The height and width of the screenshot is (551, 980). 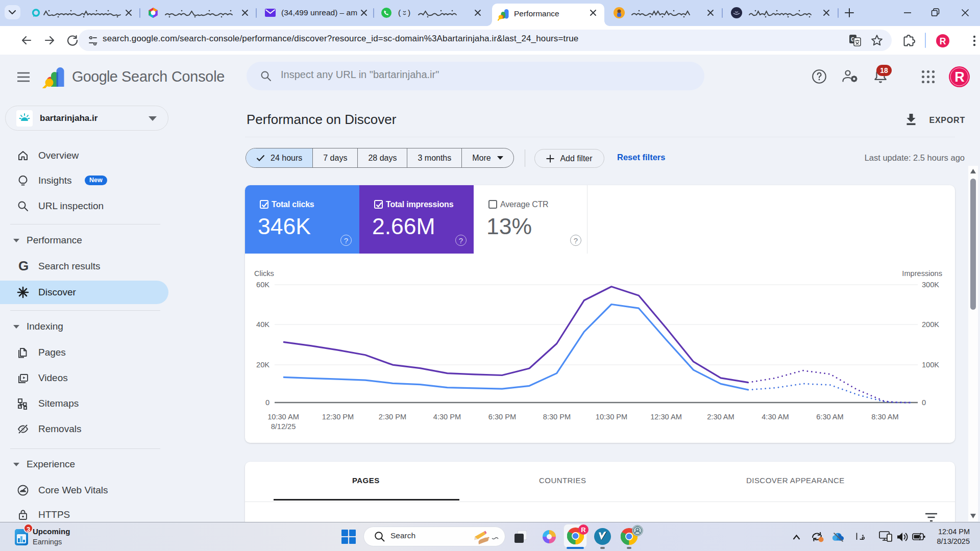 I want to click on svg-text: 12:30 AM, so click(x=666, y=417).